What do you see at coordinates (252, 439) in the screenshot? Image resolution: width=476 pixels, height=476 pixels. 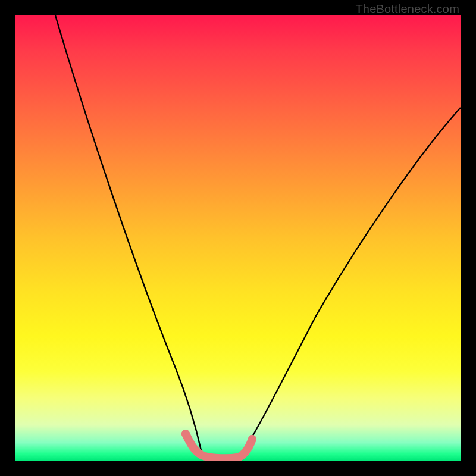 I see `band-end-right` at bounding box center [252, 439].